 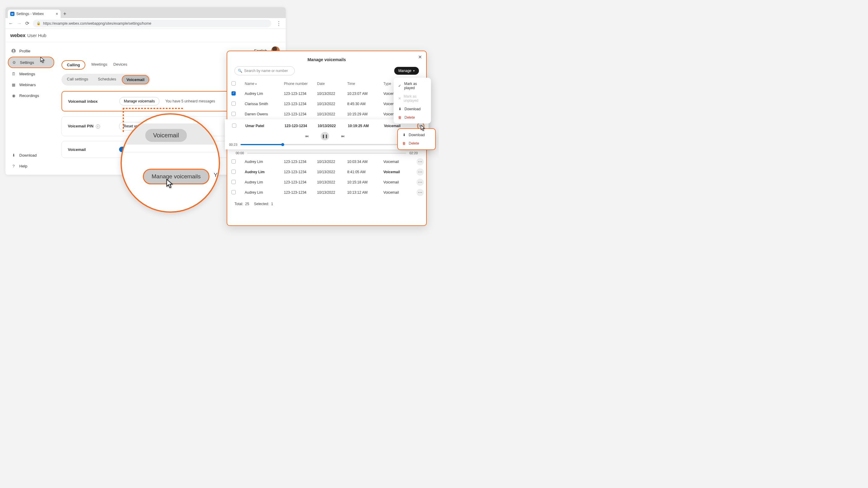 I want to click on cell-time: 10:13:12 AM, so click(x=365, y=193).